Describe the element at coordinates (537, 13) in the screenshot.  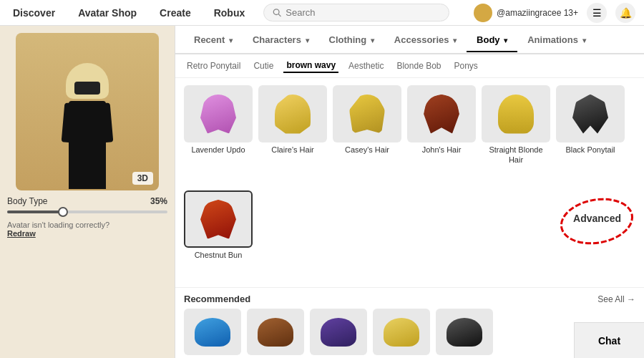
I see `username: @amaziingracee 13+` at that location.